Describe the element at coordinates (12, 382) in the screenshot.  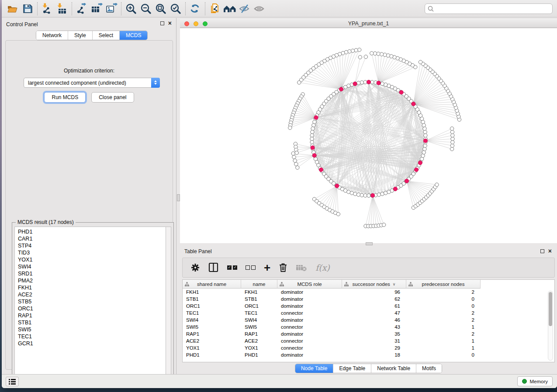
I see `task-history-button` at that location.